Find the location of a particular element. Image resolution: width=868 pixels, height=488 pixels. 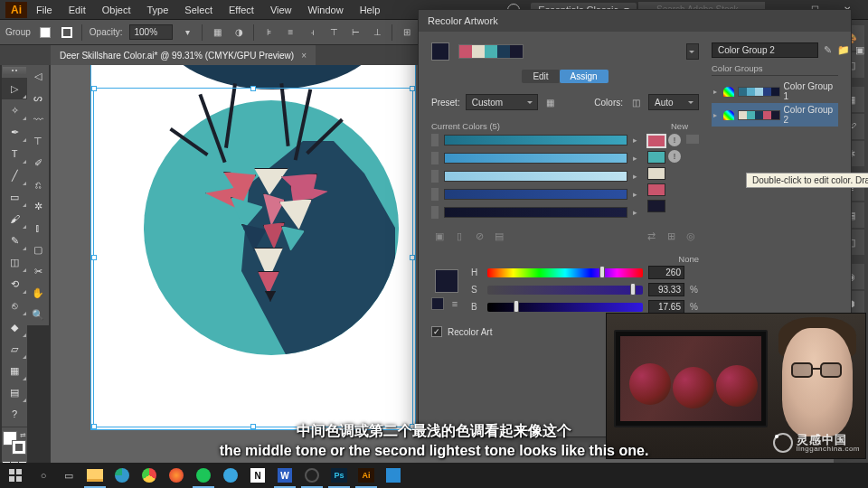

task-search-icon: ○ is located at coordinates (43, 475).